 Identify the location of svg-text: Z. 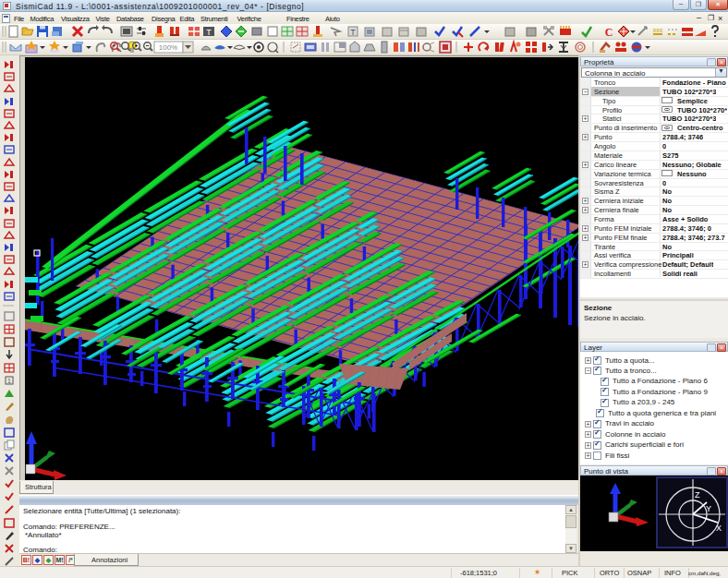
(698, 495).